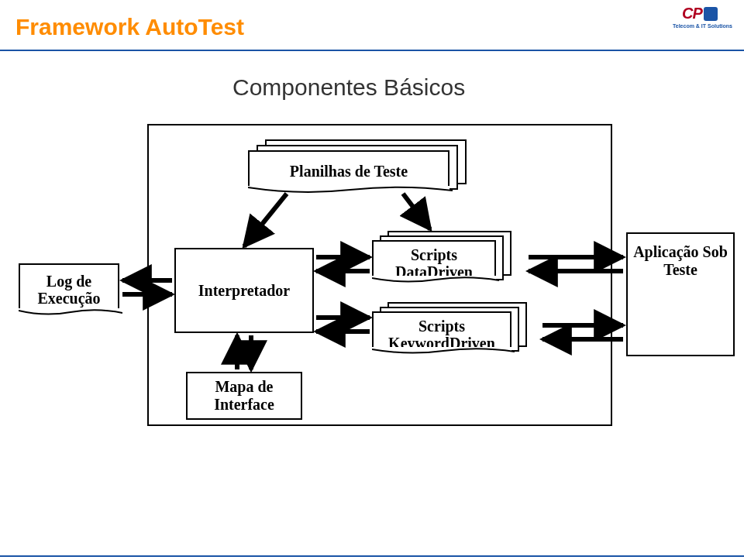 The width and height of the screenshot is (744, 560). I want to click on slide-subtitle: Componentes Básicos, so click(349, 88).